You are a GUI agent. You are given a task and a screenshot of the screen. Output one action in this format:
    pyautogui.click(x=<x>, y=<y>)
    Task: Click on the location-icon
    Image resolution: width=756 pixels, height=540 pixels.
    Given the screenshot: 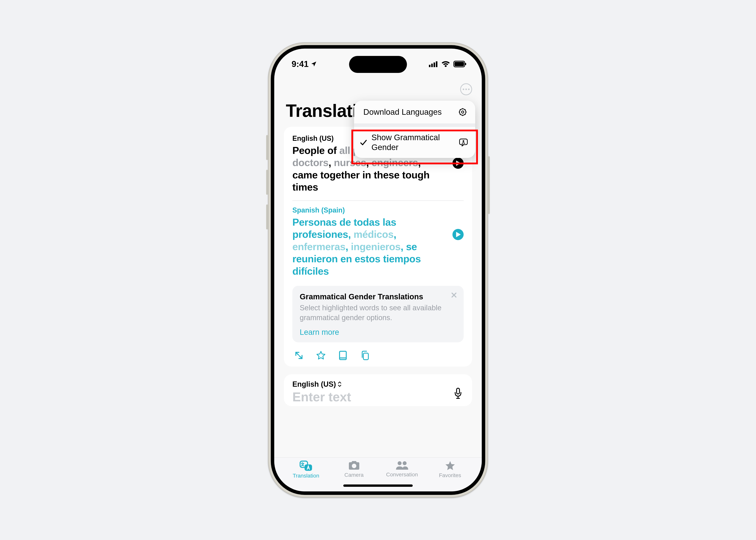 What is the action you would take?
    pyautogui.click(x=314, y=64)
    